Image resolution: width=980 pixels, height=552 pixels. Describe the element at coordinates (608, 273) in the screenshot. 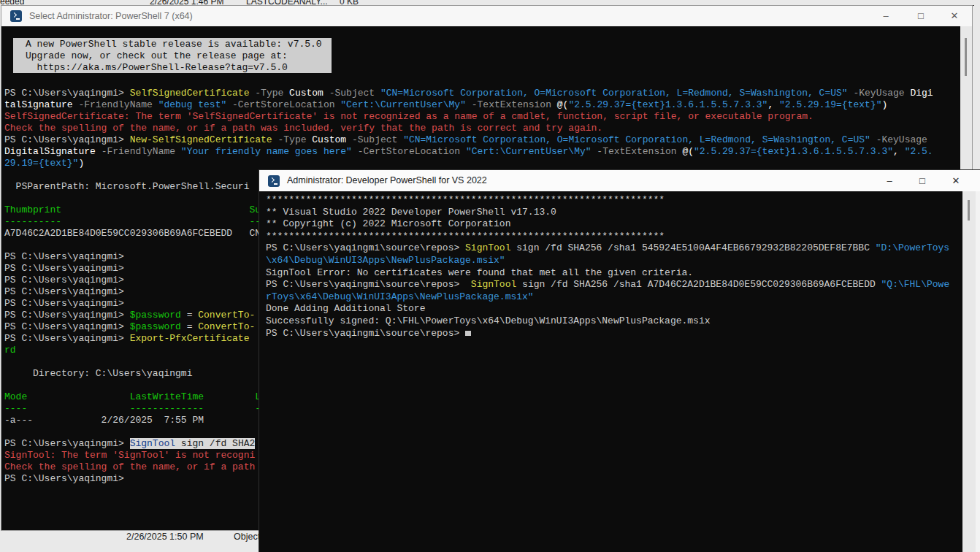

I see `terminal-line: SignTool Error: No certificates were fou…` at that location.